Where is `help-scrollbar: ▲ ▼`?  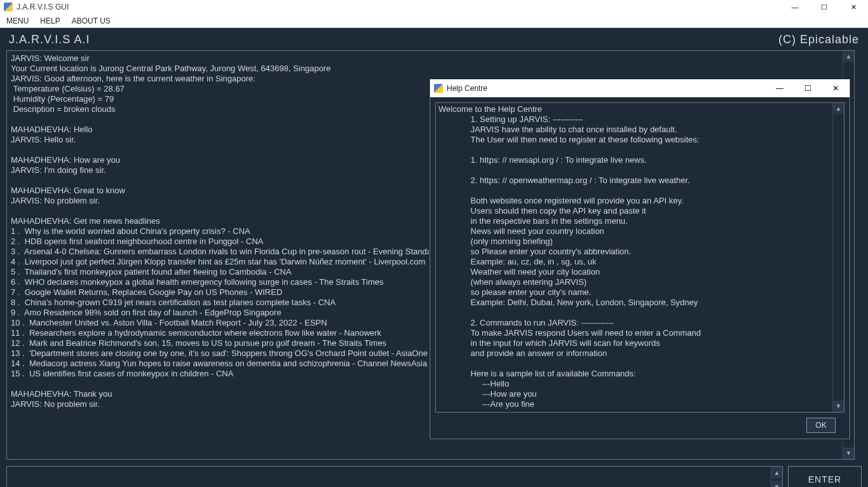
help-scrollbar: ▲ ▼ is located at coordinates (838, 257).